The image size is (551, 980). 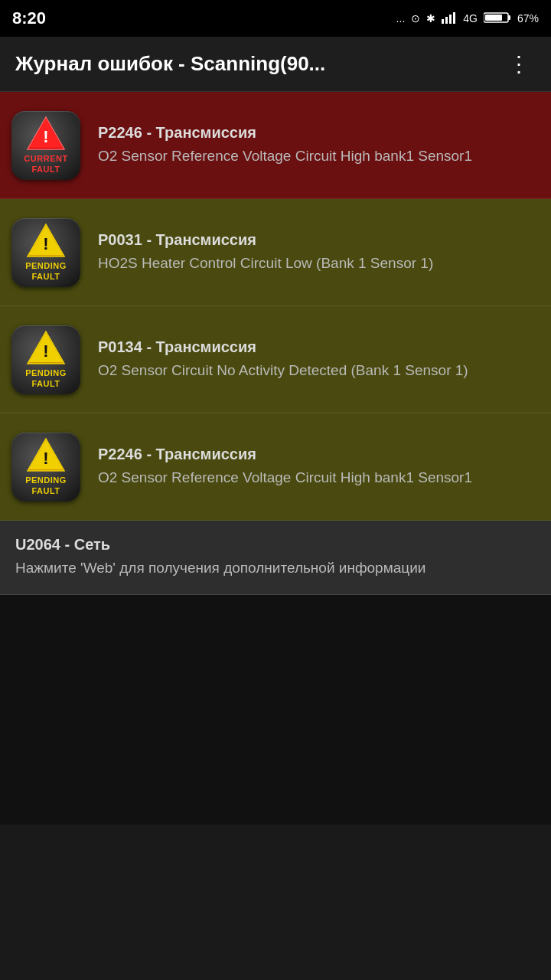 I want to click on badge-icon-wrap-3: ! PENDING FAULT, so click(x=46, y=360).